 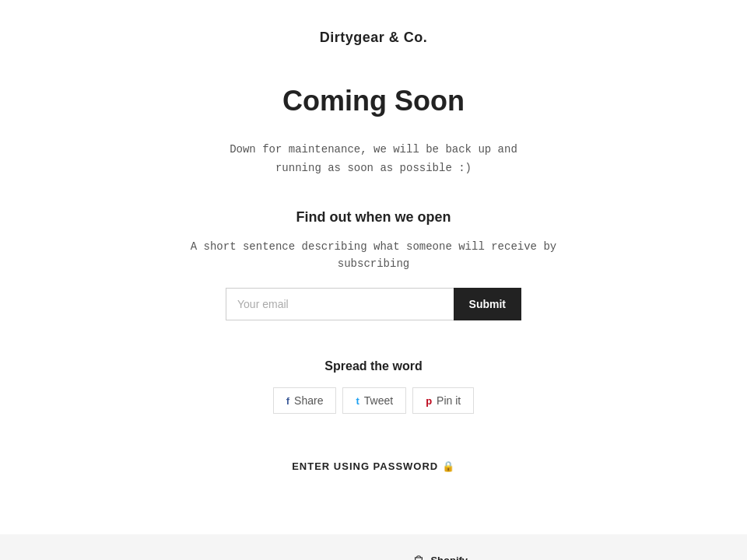 I want to click on twitter-label: Tweet, so click(x=378, y=401).